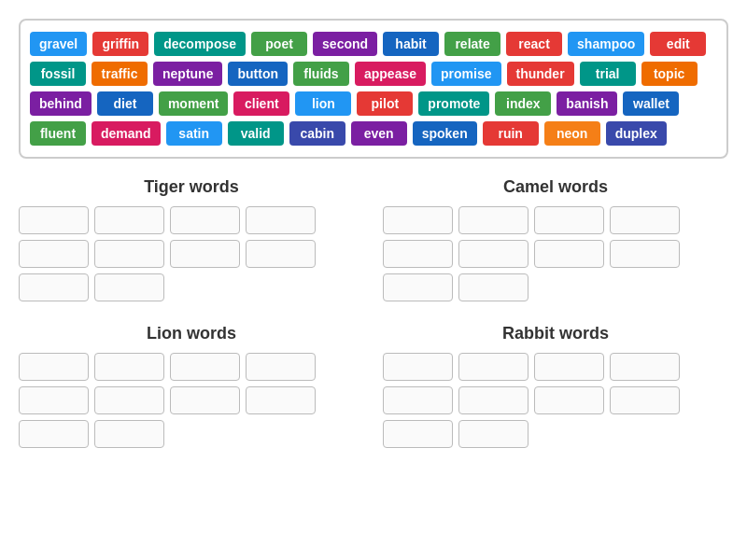  Describe the element at coordinates (556, 400) in the screenshot. I see `rabbit-grid` at that location.